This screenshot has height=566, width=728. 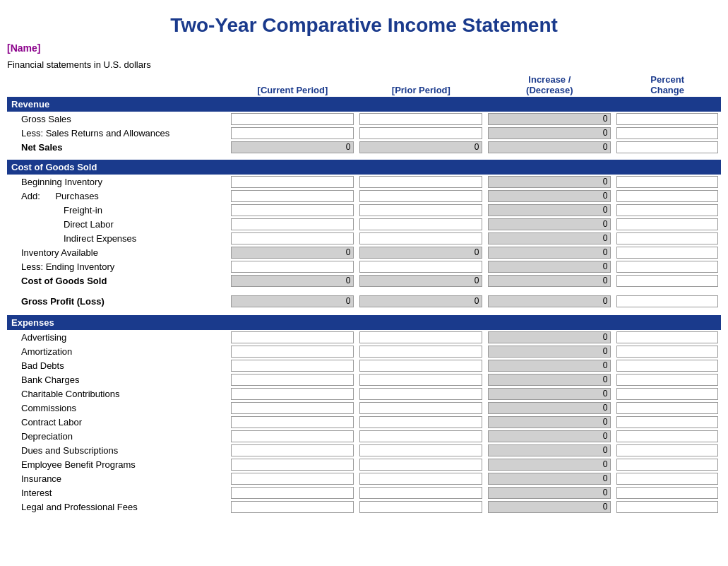 I want to click on sales-returns-prior-input, so click(x=421, y=133).